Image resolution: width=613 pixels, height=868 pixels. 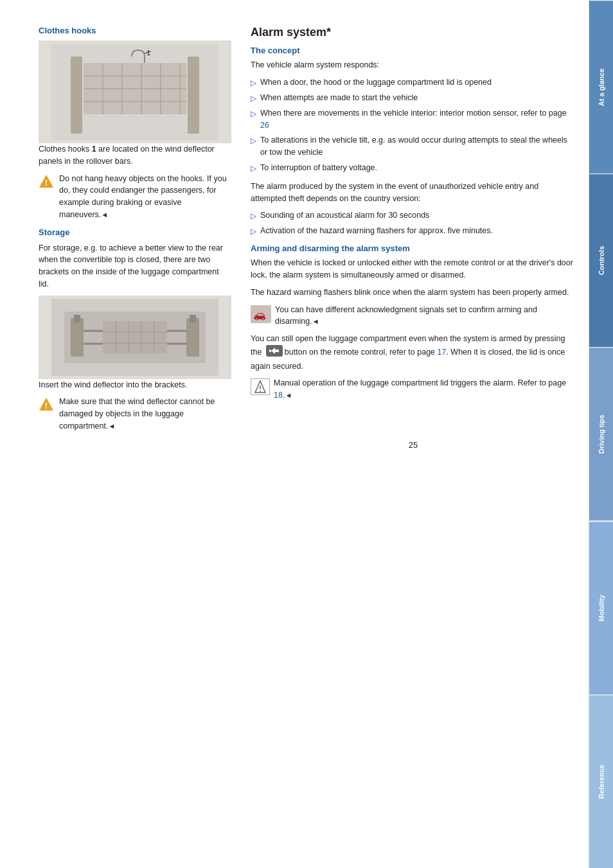 What do you see at coordinates (135, 414) in the screenshot?
I see `storage-warning: ! Make sure that the wind deflector cann…` at bounding box center [135, 414].